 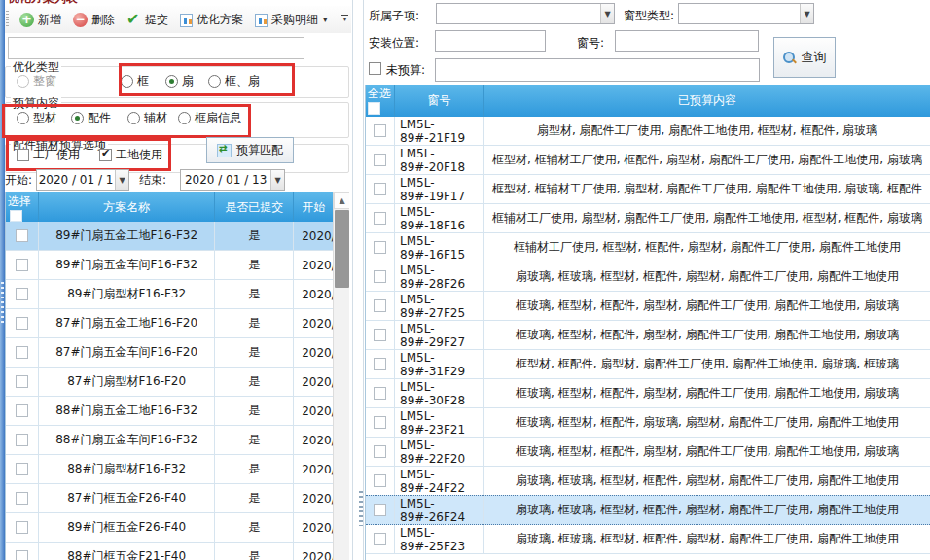 What do you see at coordinates (179, 82) in the screenshot?
I see `radio-option: 扇` at bounding box center [179, 82].